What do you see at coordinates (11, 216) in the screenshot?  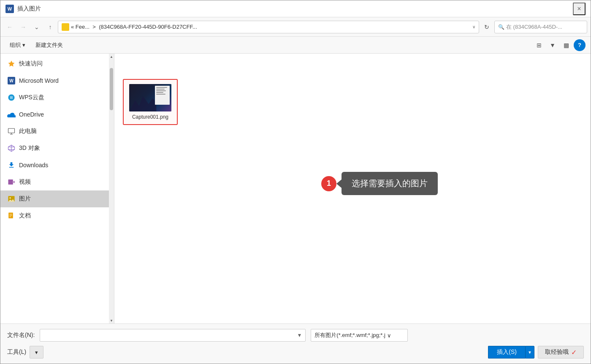 I see `documents-icon` at bounding box center [11, 216].